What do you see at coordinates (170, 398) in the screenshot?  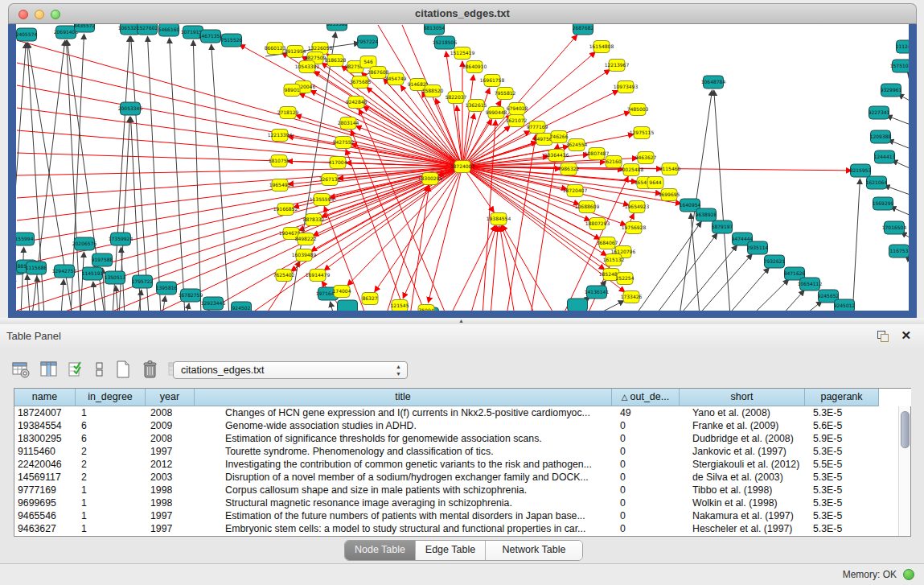 I see `column-header-year: year` at bounding box center [170, 398].